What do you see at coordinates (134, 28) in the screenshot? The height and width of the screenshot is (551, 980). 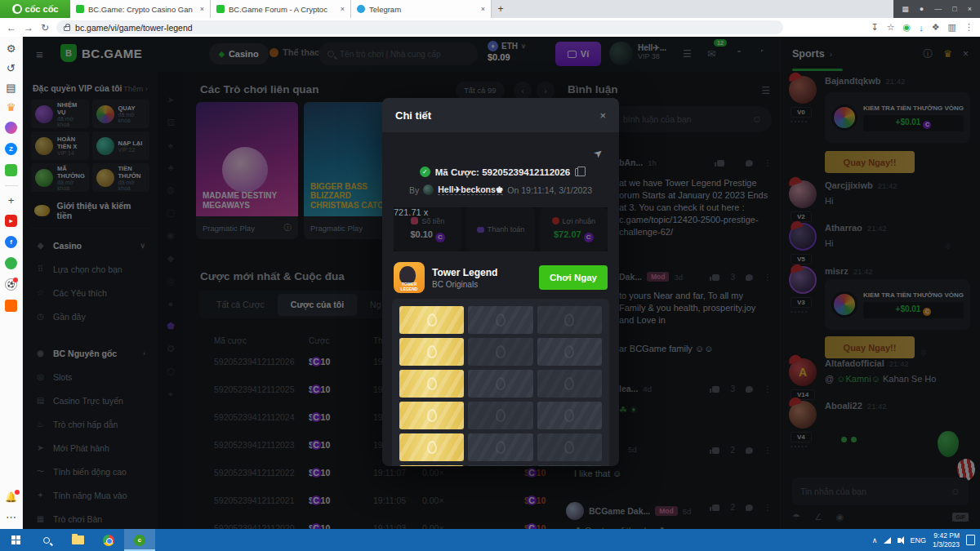 I see `url-text: bc.game/vi/game/tower-legend` at bounding box center [134, 28].